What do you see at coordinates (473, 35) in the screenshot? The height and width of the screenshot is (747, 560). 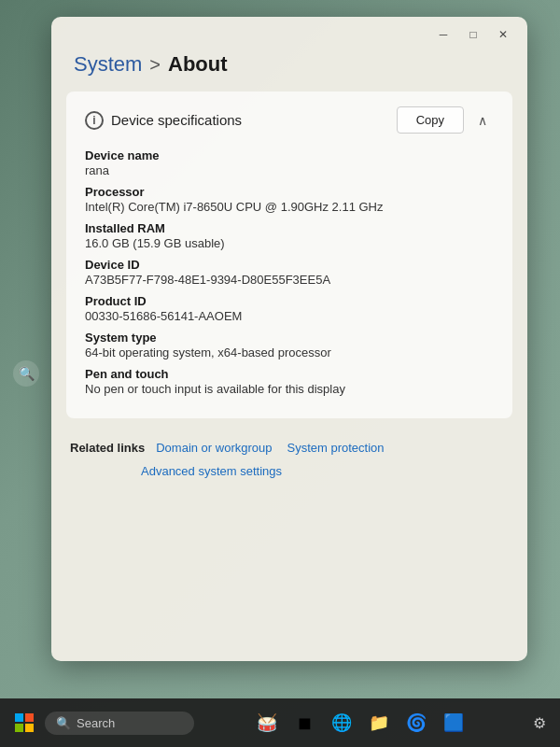 I see `maximize-button: □` at bounding box center [473, 35].